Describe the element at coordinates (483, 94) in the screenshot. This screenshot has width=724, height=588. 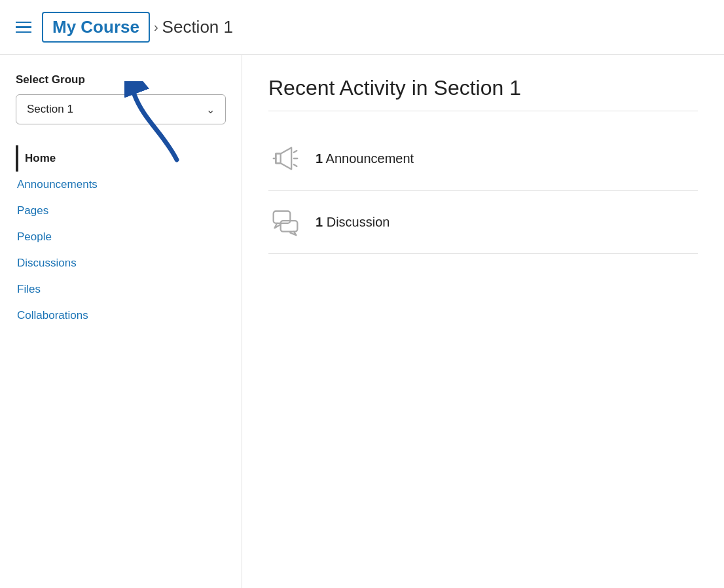
I see `page-title: Recent Activity in Section 1` at that location.